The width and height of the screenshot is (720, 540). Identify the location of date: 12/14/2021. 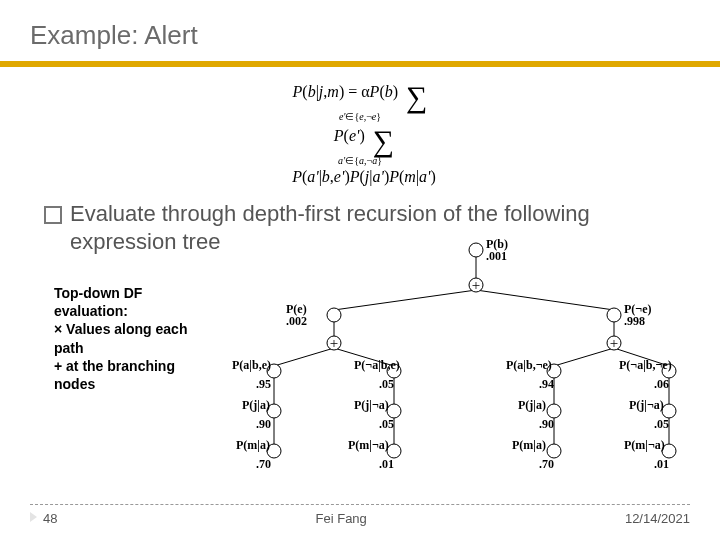
(658, 518).